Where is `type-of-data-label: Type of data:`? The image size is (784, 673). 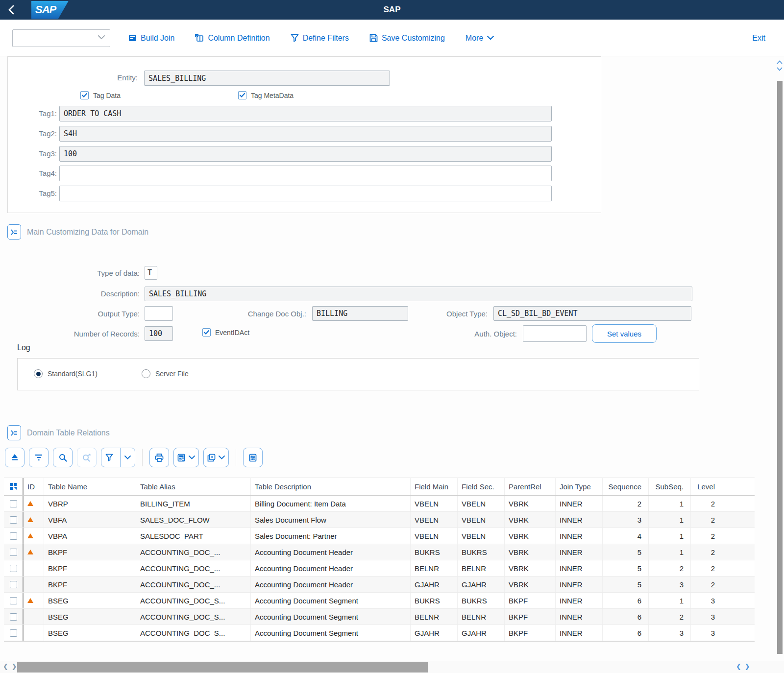
type-of-data-label: Type of data: is located at coordinates (74, 273).